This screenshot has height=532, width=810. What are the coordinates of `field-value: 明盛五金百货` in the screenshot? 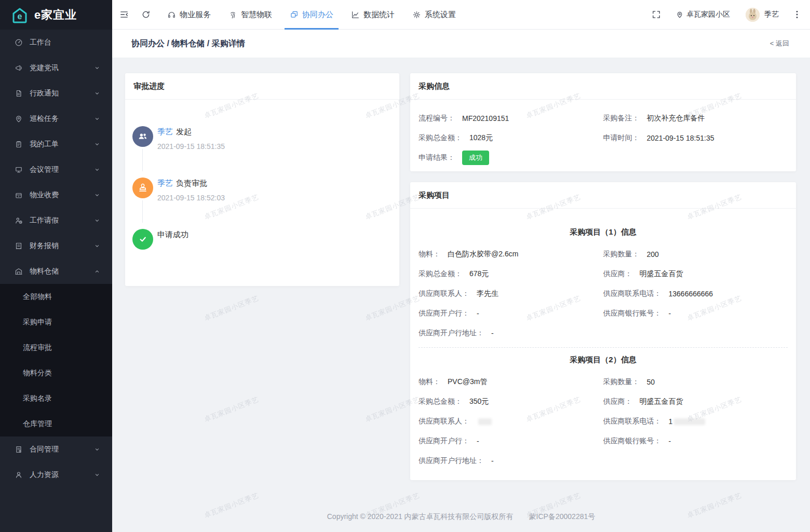 It's located at (662, 402).